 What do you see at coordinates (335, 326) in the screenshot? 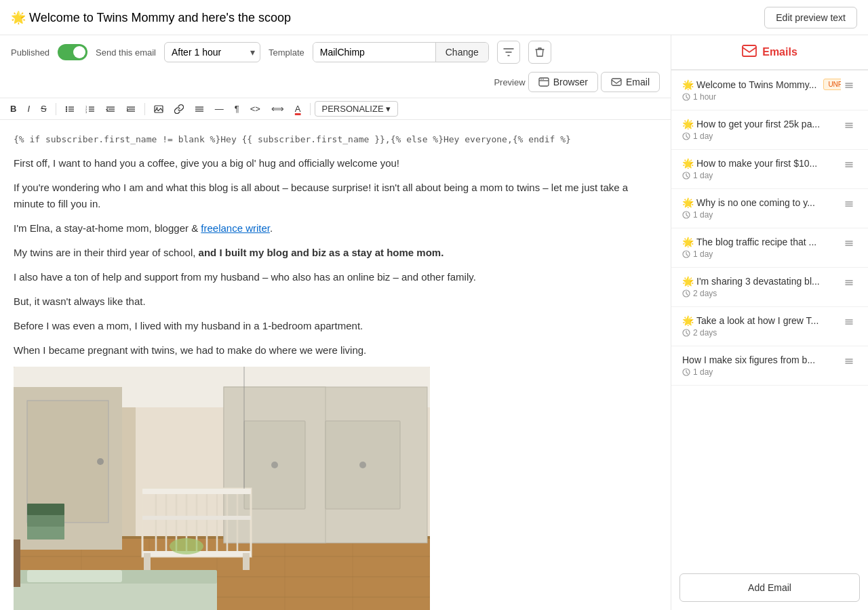
I see `paragraph-7: Before I was even a mom, I lived with my…` at bounding box center [335, 326].